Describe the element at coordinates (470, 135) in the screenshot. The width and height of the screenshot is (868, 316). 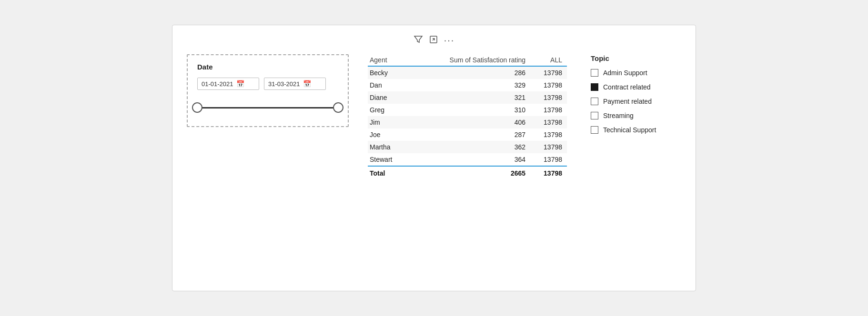
I see `cell-sum: 287` at that location.